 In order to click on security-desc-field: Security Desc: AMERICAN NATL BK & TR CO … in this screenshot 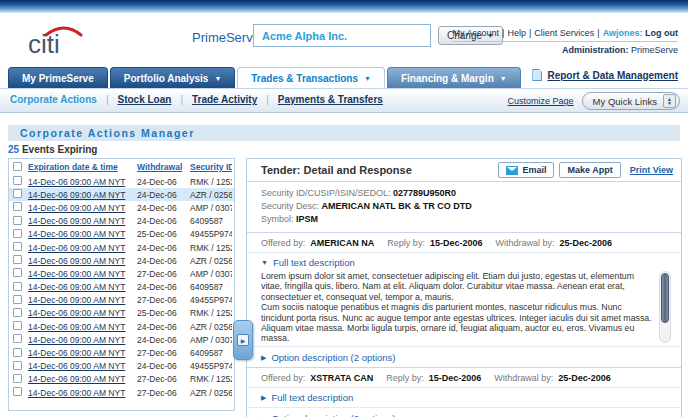, I will do `click(464, 206)`.